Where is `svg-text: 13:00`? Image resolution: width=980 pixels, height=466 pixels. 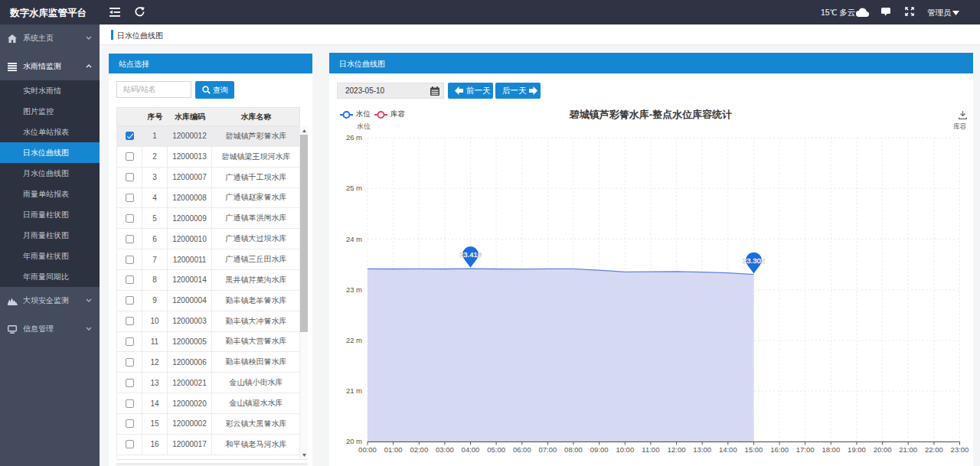 svg-text: 13:00 is located at coordinates (702, 450).